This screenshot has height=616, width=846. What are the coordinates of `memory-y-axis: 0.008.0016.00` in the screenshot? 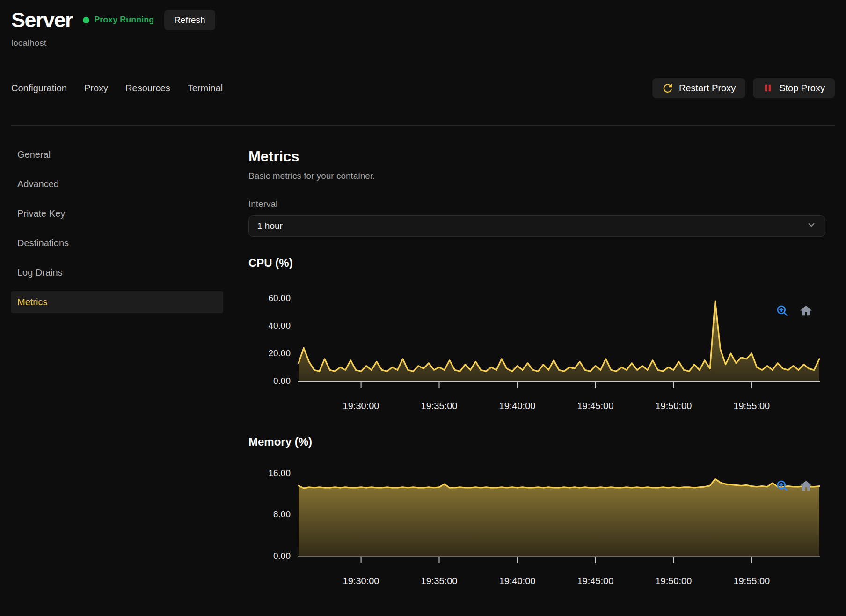 It's located at (273, 518).